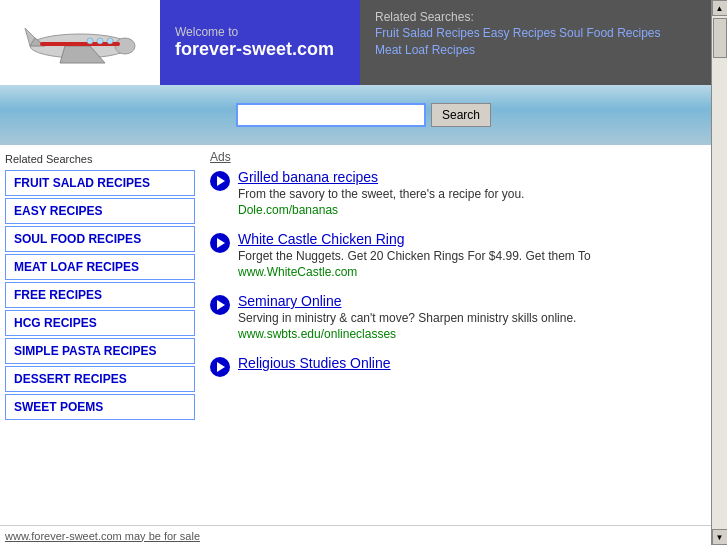 The image size is (727, 545). Describe the element at coordinates (100, 239) in the screenshot. I see `sidebar-item-soul-food: SOUL FOOD RECIPES` at that location.